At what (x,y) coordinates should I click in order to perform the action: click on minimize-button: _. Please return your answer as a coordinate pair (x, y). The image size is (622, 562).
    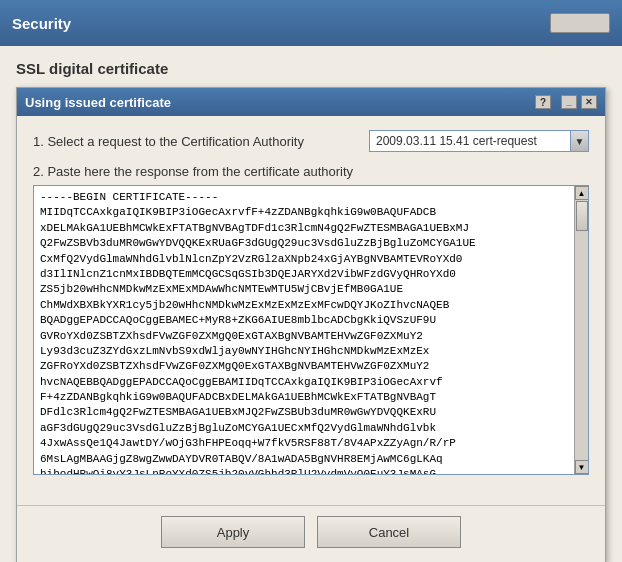
    Looking at the image, I should click on (569, 102).